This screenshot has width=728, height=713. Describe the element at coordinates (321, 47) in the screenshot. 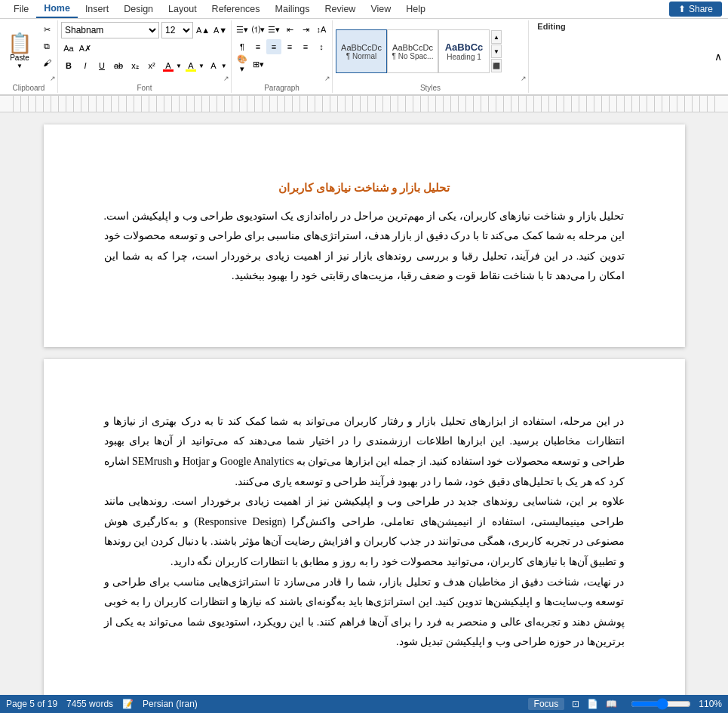

I see `line-spacing-button: ↕` at that location.